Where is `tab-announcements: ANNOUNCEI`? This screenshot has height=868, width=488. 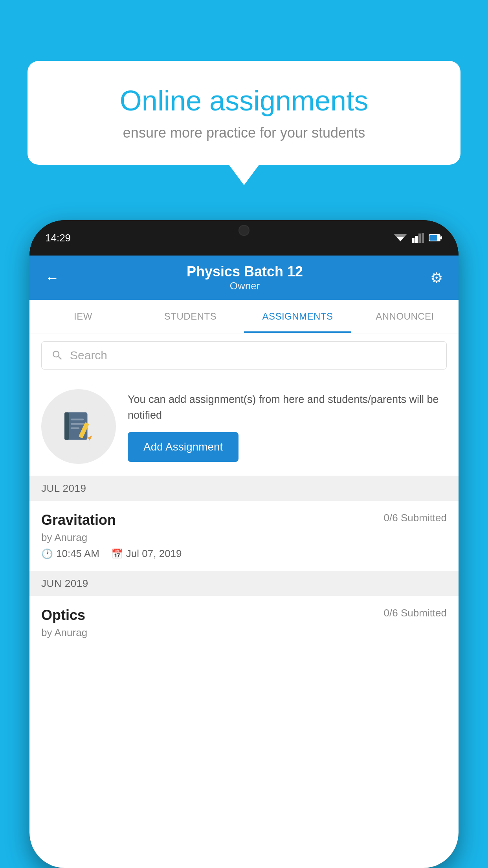
tab-announcements: ANNOUNCEI is located at coordinates (405, 316).